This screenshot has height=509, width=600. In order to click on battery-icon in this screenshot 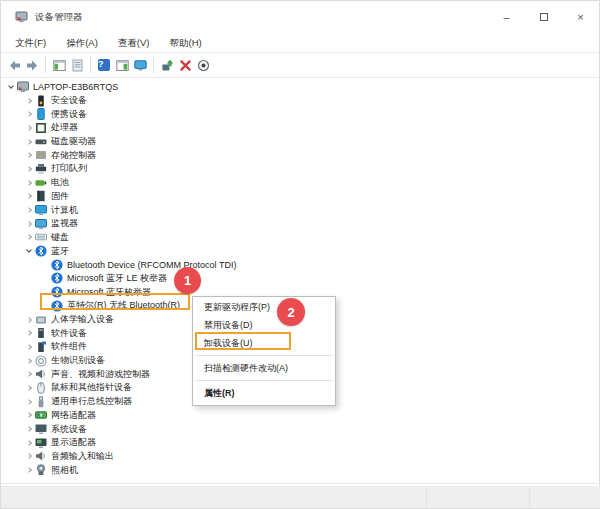, I will do `click(41, 183)`.